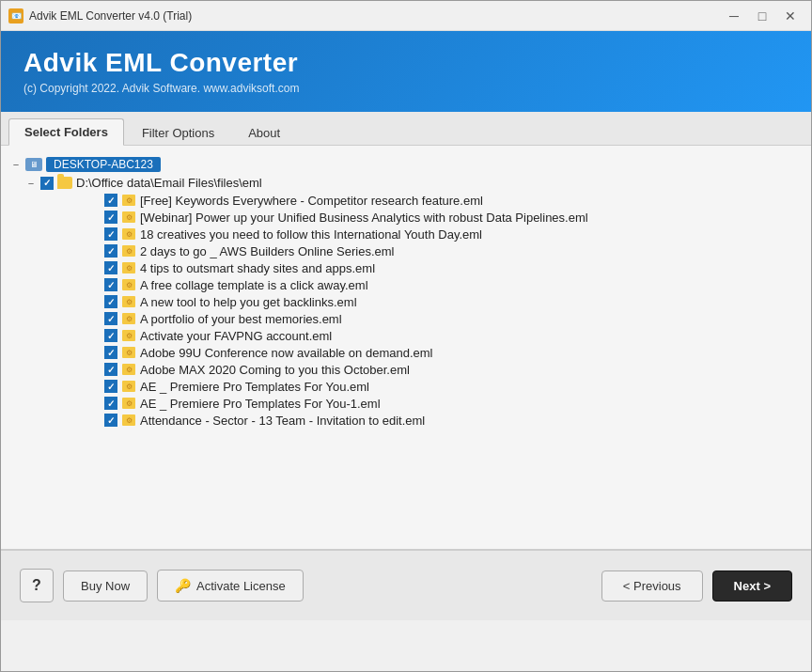 This screenshot has height=672, width=812. What do you see at coordinates (414, 182) in the screenshot?
I see `folder-row-eml: − D:\Office data\Email Files\files\eml` at bounding box center [414, 182].